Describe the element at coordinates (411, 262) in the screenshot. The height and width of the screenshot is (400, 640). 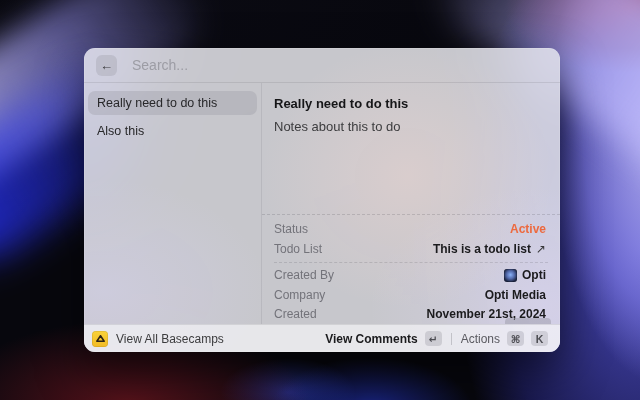
I see `metadata-divider` at that location.